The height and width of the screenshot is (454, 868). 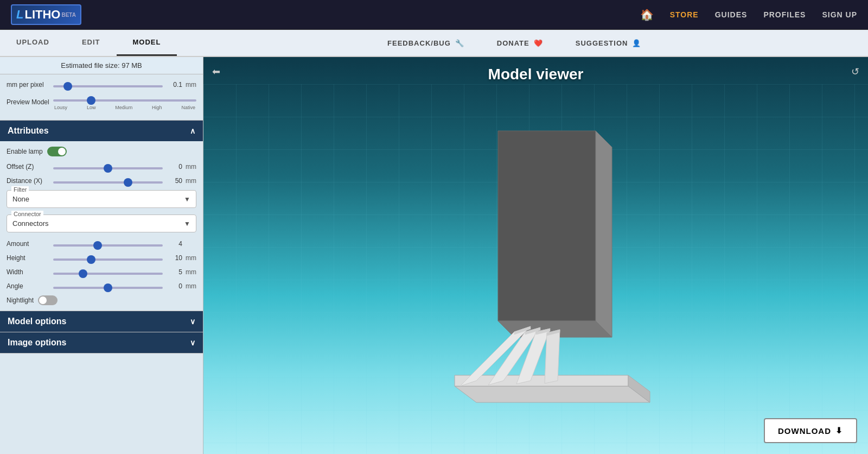 I want to click on image-options-chevron: ∨, so click(x=193, y=343).